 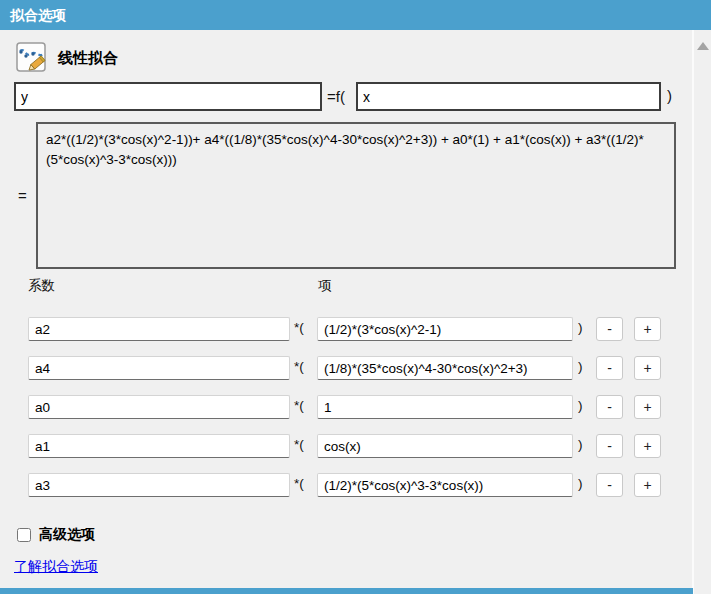 What do you see at coordinates (56, 567) in the screenshot?
I see `learn-about-fit-options-link: 了解拟合选项` at bounding box center [56, 567].